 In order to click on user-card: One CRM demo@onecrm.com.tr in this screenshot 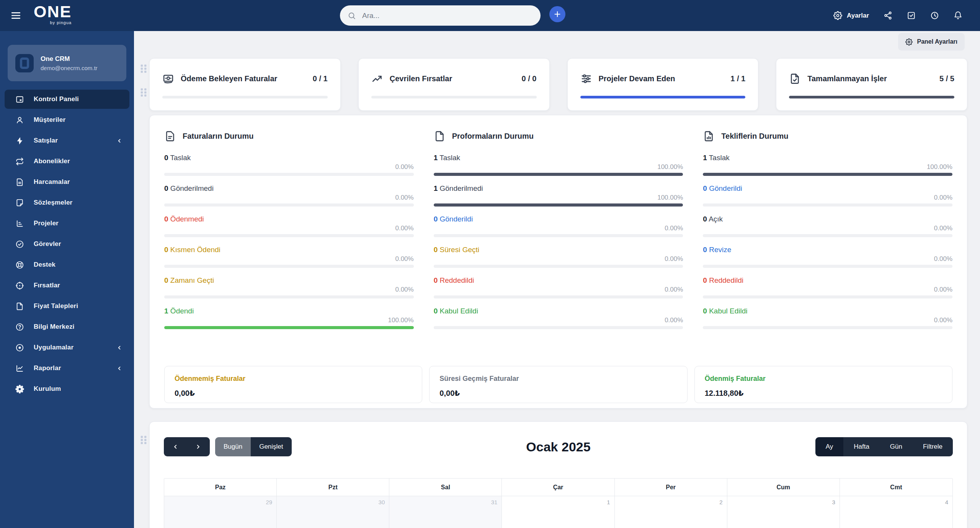, I will do `click(67, 63)`.